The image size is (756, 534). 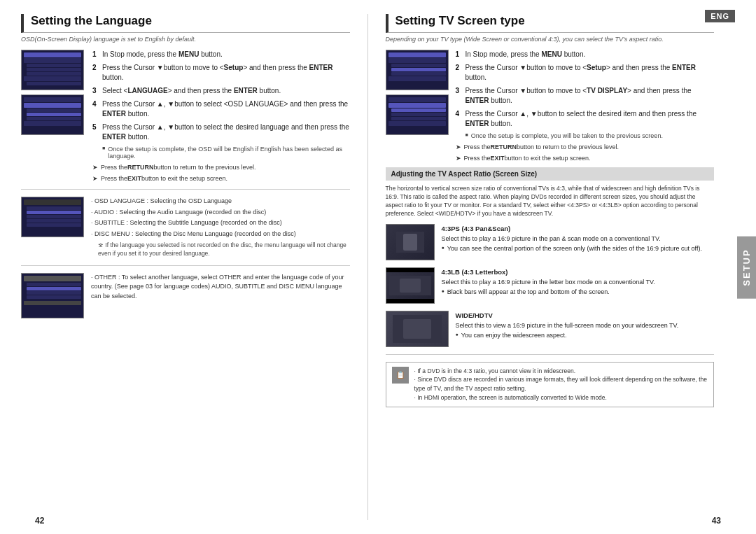 What do you see at coordinates (226, 153) in the screenshot?
I see `left-note-1: Once the setup is complete, the OSD will…` at bounding box center [226, 153].